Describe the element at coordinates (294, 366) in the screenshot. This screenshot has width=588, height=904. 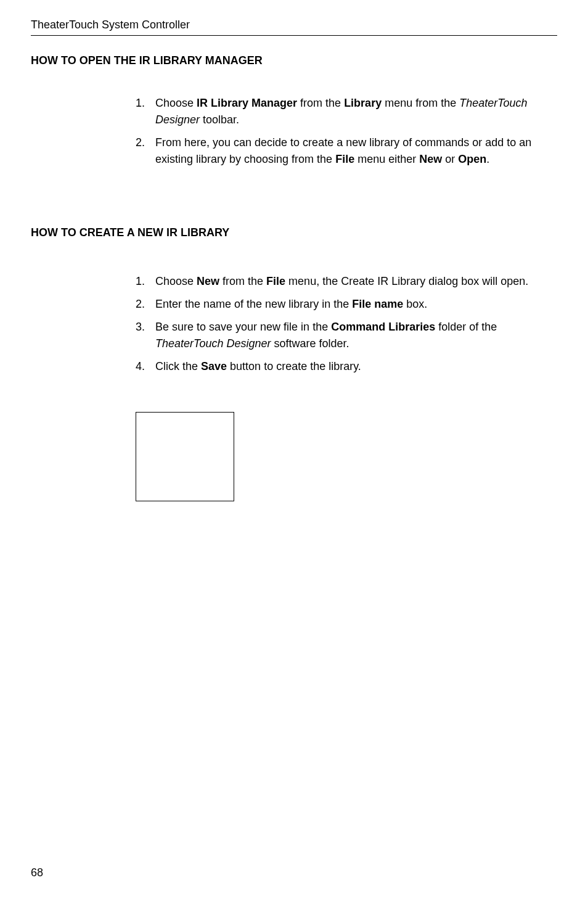
I see `text: button to create the library.` at that location.